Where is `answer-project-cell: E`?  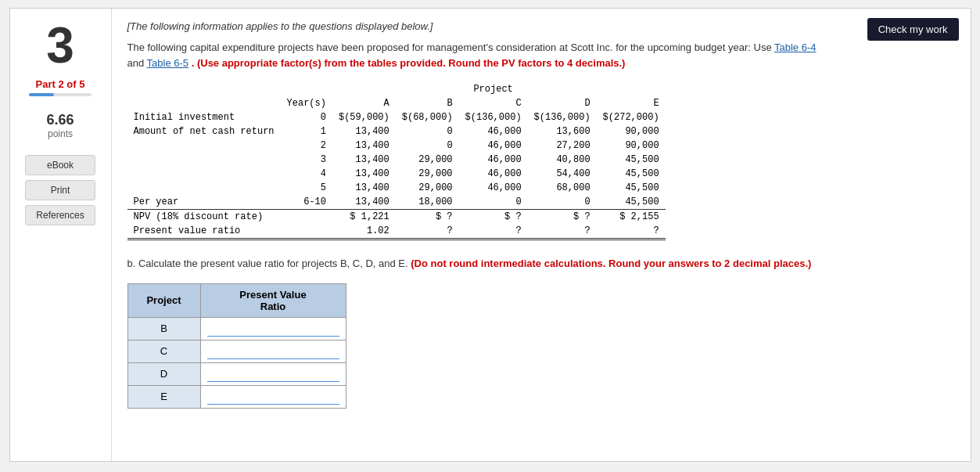
answer-project-cell: E is located at coordinates (164, 396).